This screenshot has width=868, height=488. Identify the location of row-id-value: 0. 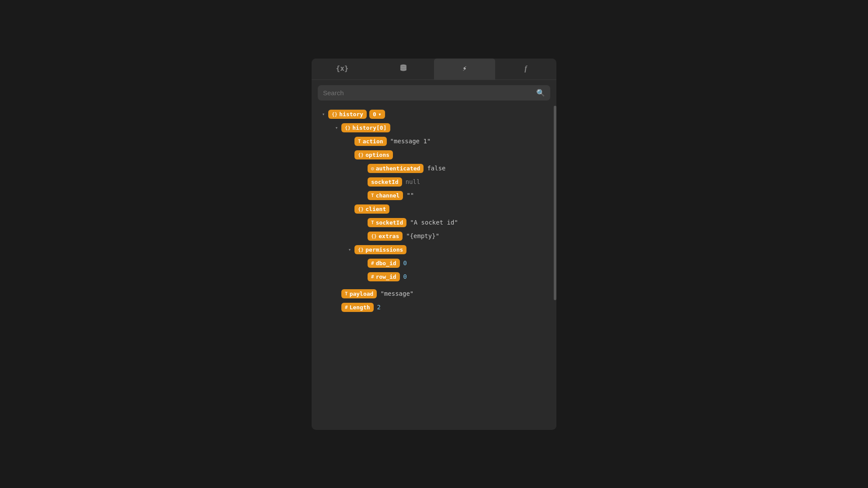
(405, 277).